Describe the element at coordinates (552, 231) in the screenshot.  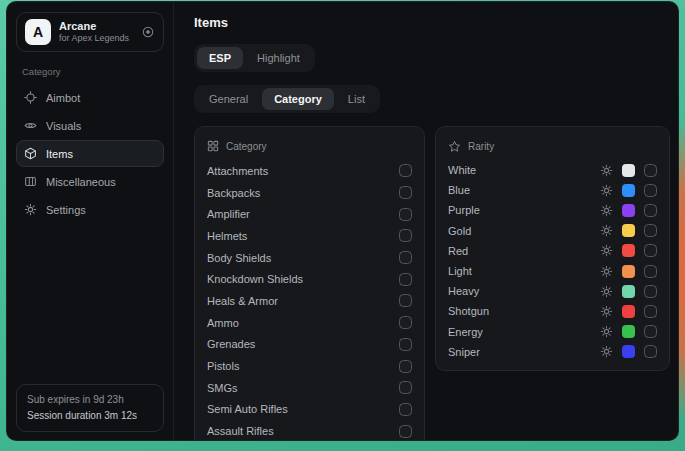
I see `rarity-row: Gold` at that location.